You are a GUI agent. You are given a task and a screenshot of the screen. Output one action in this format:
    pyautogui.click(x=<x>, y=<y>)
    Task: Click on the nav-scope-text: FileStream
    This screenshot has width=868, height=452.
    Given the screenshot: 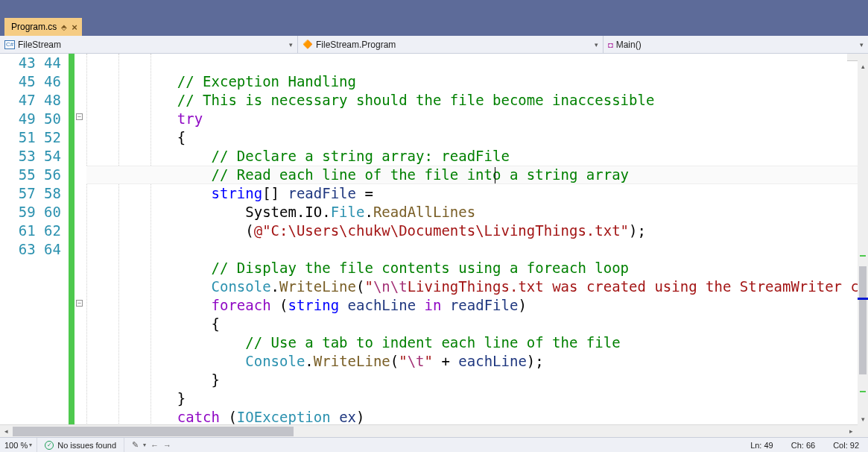 What is the action you would take?
    pyautogui.click(x=39, y=45)
    